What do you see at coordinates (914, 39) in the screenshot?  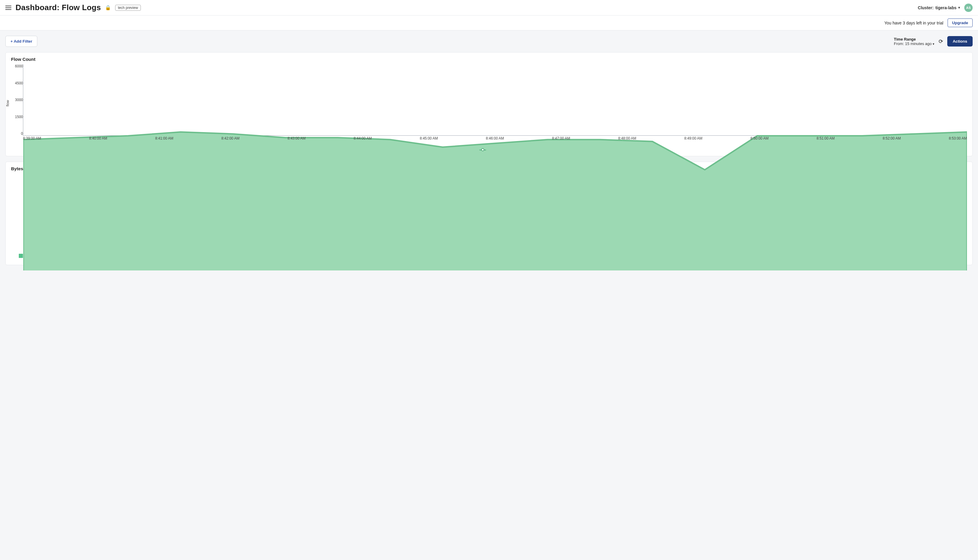 I see `time-range-label: Time Range` at bounding box center [914, 39].